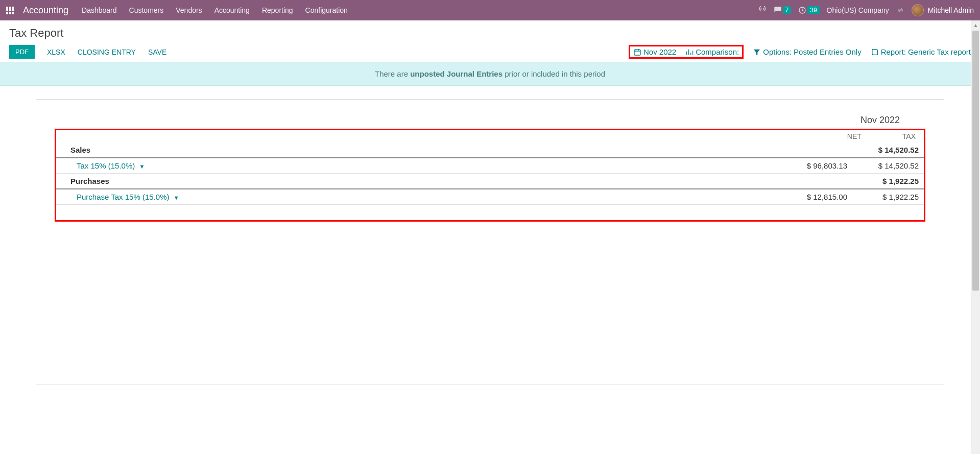 The height and width of the screenshot is (454, 980). Describe the element at coordinates (809, 10) in the screenshot. I see `activities-icon: 39` at that location.